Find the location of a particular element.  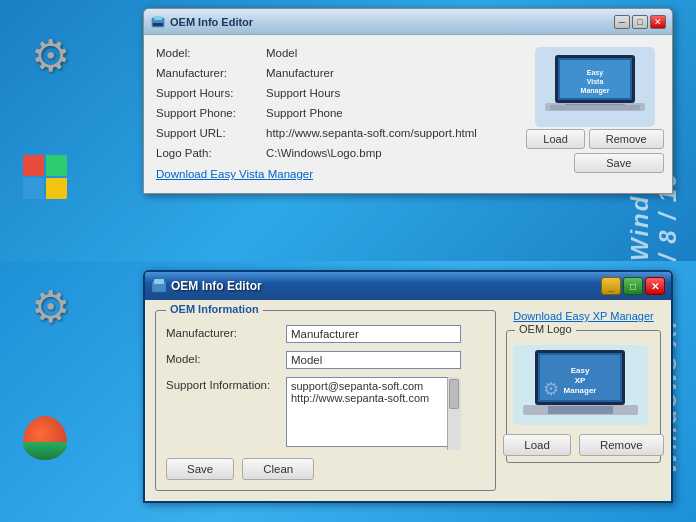

gear-icon-bottom: ⚙ is located at coordinates (50, 306).